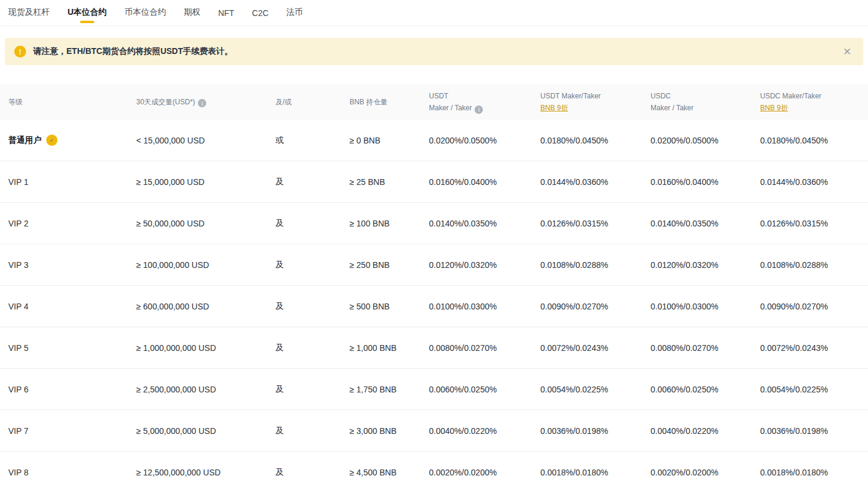  I want to click on level-cell: VIP 1, so click(68, 182).